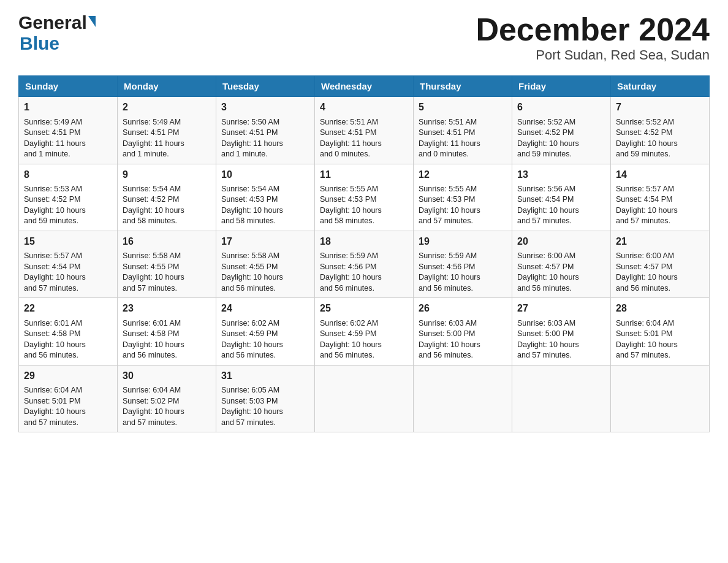 This screenshot has width=728, height=563. Describe the element at coordinates (68, 205) in the screenshot. I see `day-info: Sunrise: 5:53 AM Sunset: 4:52 PM Dayligh…` at that location.